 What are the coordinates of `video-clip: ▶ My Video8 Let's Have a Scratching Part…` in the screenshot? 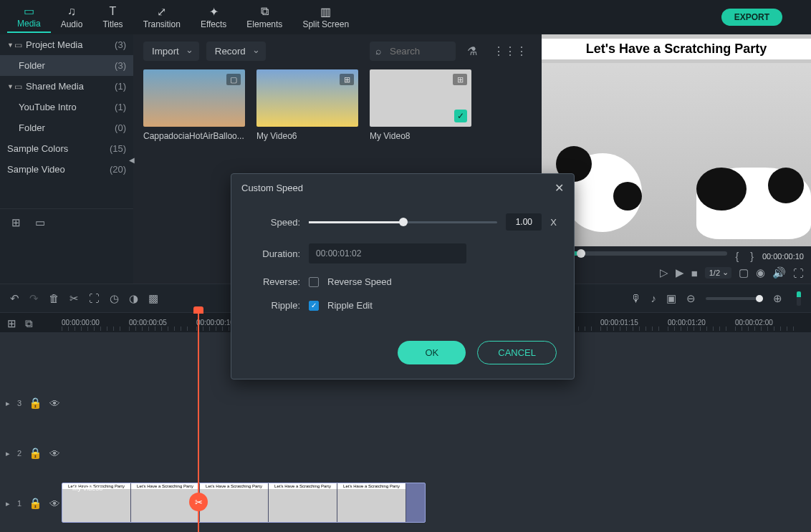 It's located at (244, 503).